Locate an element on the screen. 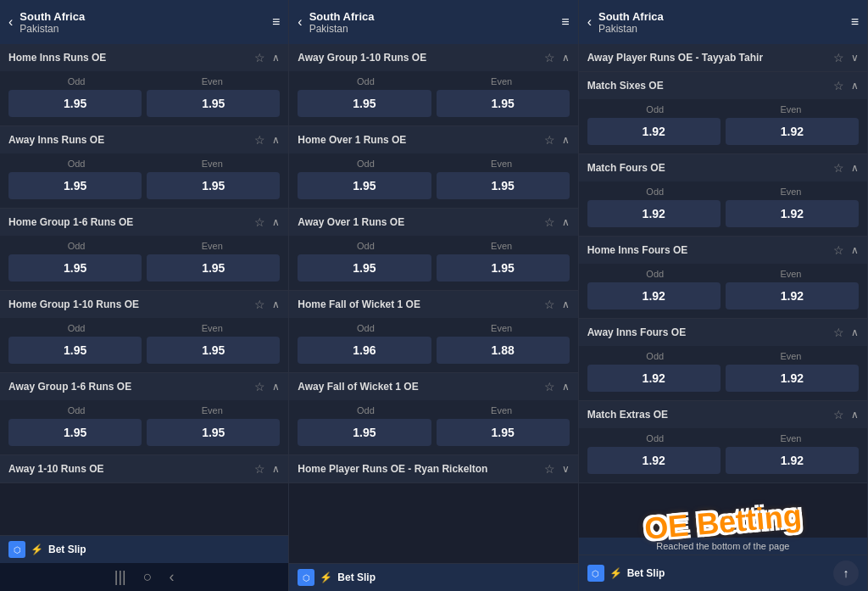 The image size is (868, 591). market-match-sixes-even-btn: 1.92 is located at coordinates (792, 131).